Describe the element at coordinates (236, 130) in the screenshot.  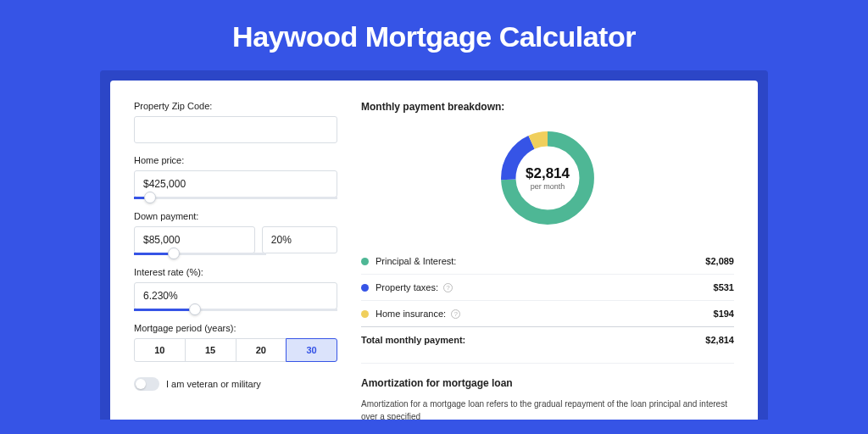
I see `zip-input` at that location.